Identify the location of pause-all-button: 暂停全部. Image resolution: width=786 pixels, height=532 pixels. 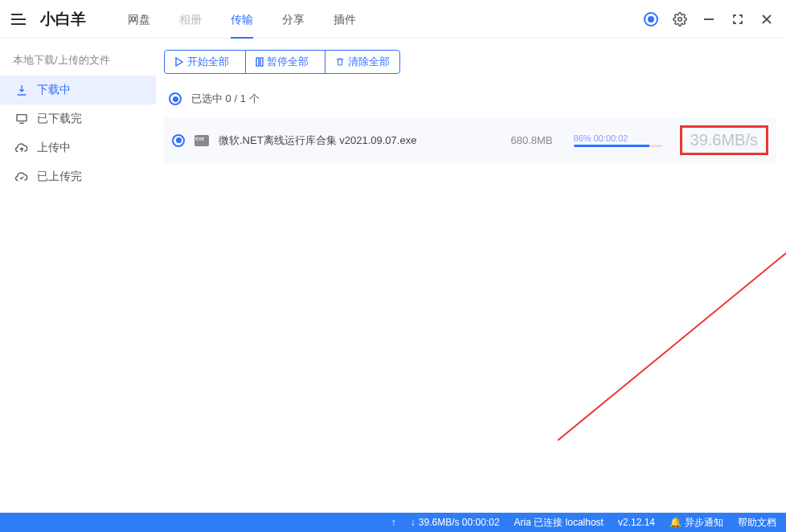
(281, 62).